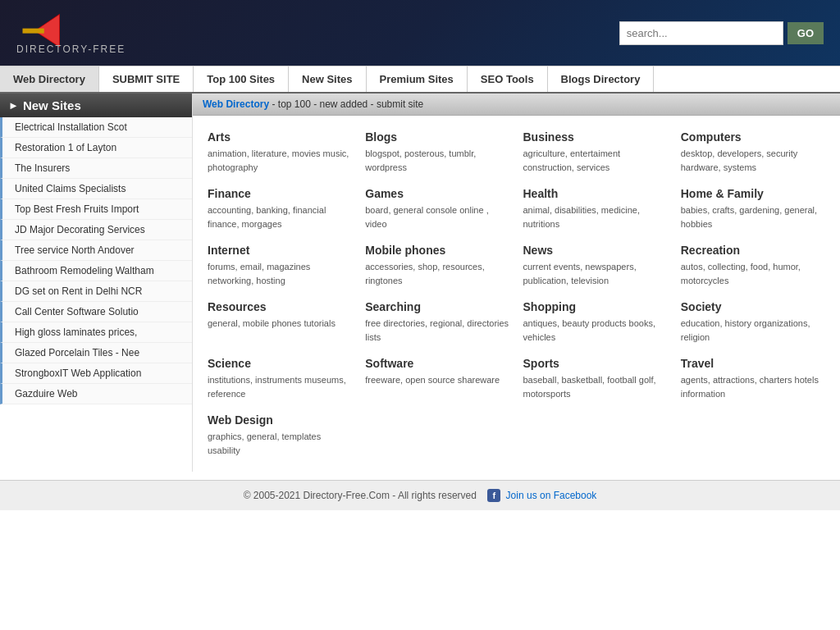 Image resolution: width=840 pixels, height=630 pixels. Describe the element at coordinates (596, 387) in the screenshot. I see `dir-subcats: baseball, basketball, football golf, mot…` at that location.